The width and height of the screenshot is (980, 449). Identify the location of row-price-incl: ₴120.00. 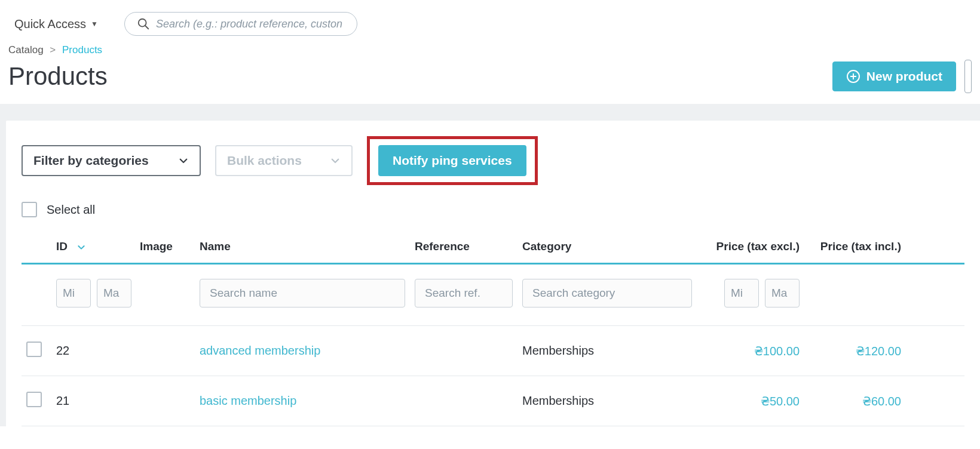
(878, 351).